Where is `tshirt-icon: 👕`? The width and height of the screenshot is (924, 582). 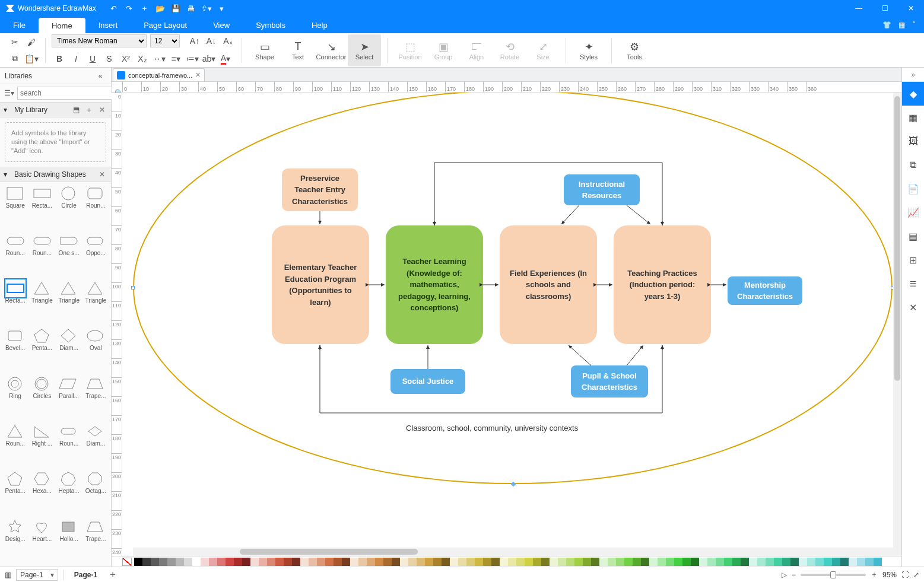 tshirt-icon: 👕 is located at coordinates (887, 25).